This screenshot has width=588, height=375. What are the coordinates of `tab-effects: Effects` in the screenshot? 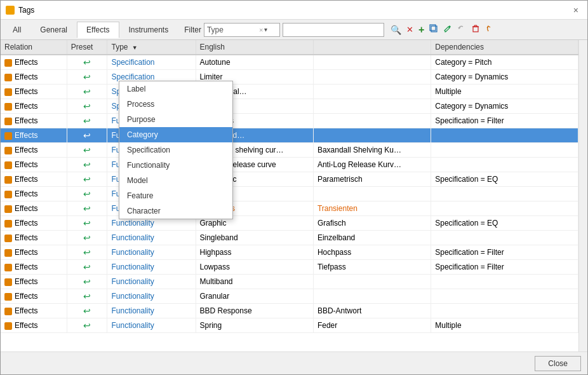 It's located at (98, 30).